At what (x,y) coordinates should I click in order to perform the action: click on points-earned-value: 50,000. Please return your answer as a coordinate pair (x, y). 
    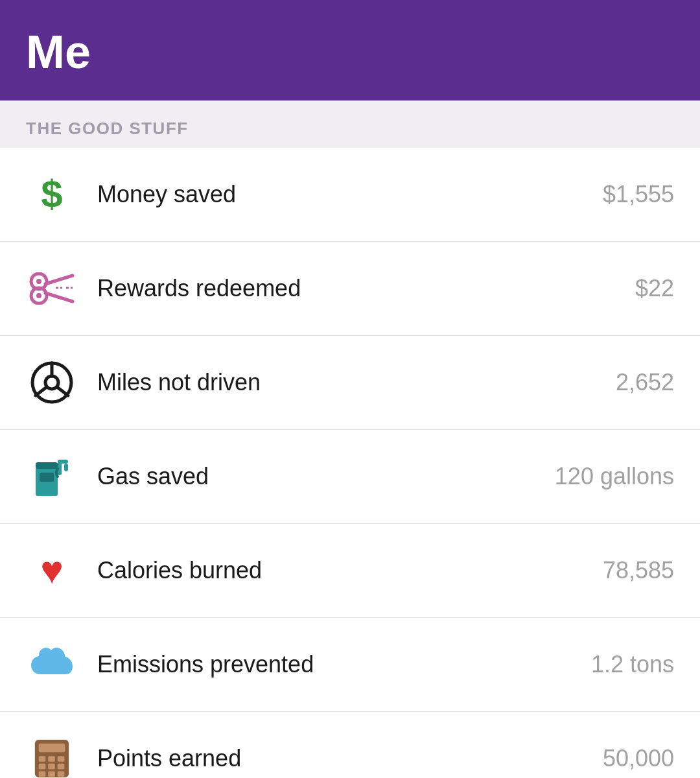
    Looking at the image, I should click on (638, 759).